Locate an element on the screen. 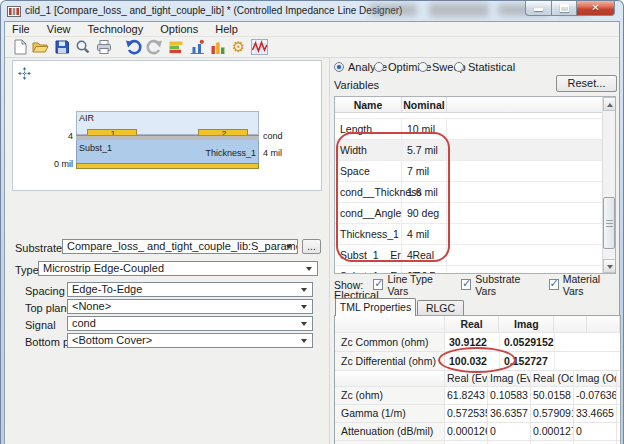  browse-button: ... is located at coordinates (312, 246).